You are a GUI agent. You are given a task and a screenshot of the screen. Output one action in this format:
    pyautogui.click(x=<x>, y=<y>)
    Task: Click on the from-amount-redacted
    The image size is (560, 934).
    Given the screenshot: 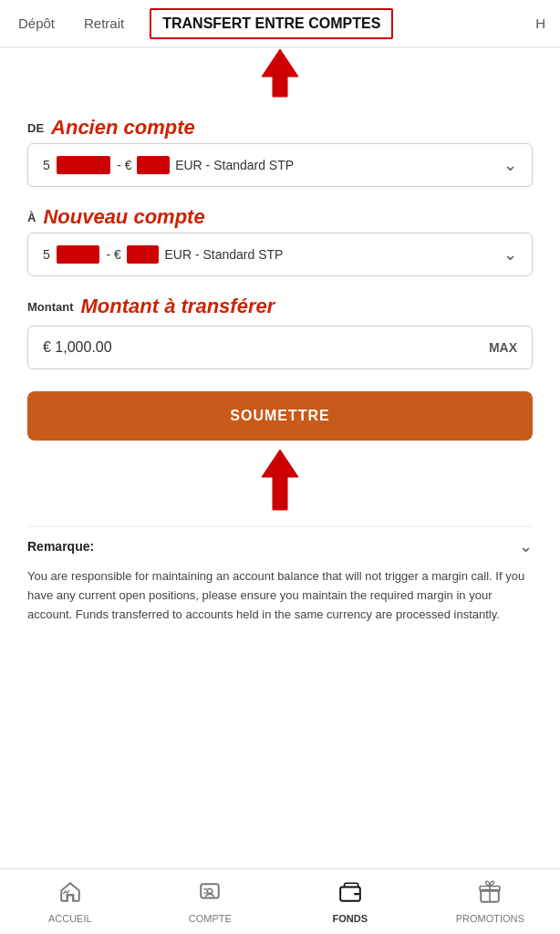 What is the action you would take?
    pyautogui.click(x=153, y=165)
    